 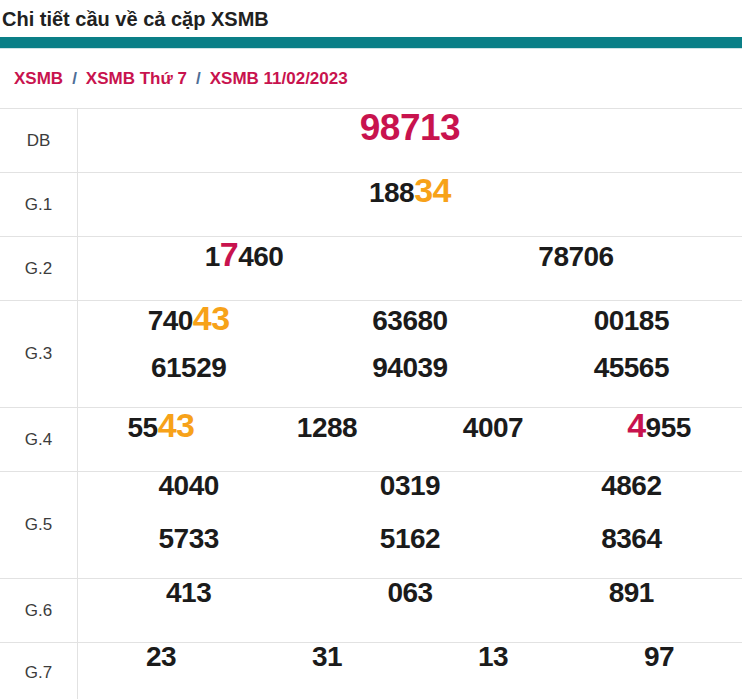 I want to click on prize-line: 23311397, so click(x=410, y=671).